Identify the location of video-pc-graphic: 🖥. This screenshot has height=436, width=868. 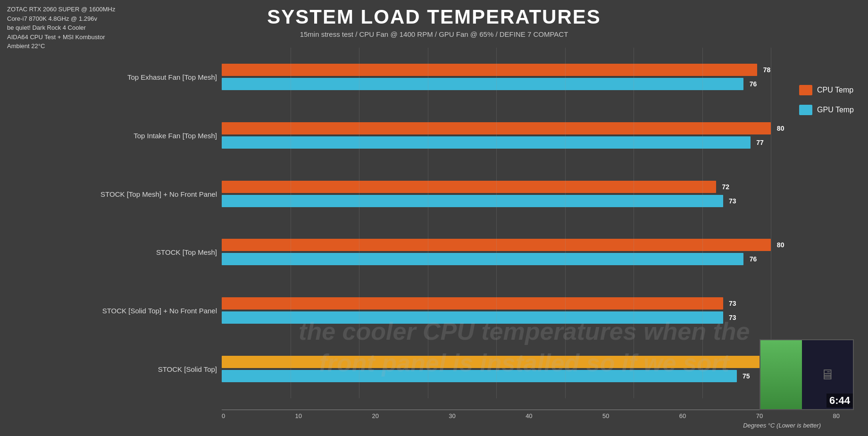
(827, 375).